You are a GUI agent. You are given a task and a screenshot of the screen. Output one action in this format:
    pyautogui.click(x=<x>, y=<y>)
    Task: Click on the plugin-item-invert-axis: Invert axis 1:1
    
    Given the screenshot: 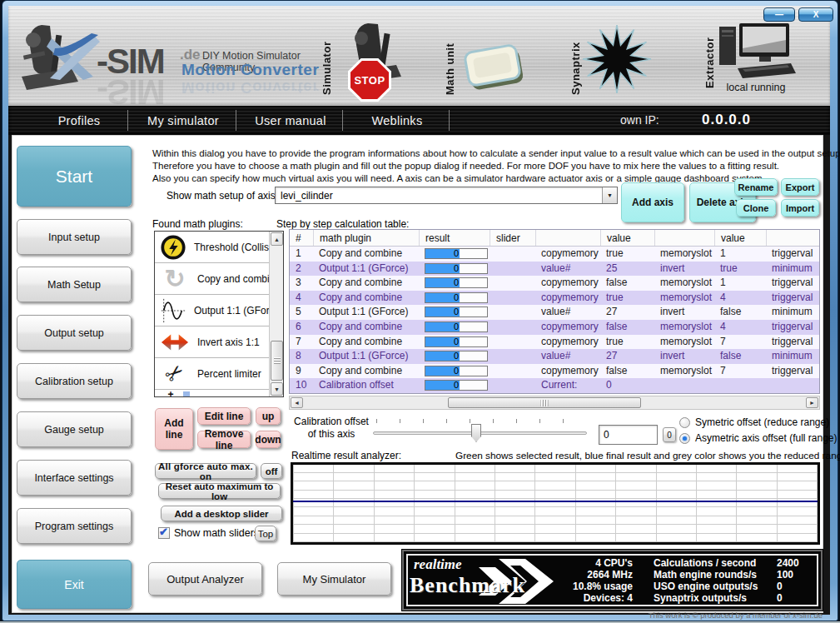 What is the action you would take?
    pyautogui.click(x=219, y=342)
    